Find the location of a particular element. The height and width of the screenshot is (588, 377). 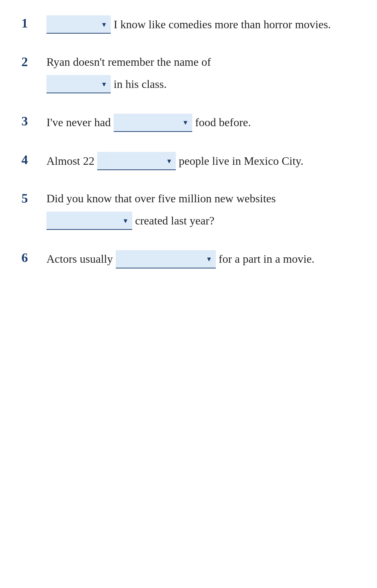

question-content-6: Actors usually audition perform practice… is located at coordinates (201, 259).